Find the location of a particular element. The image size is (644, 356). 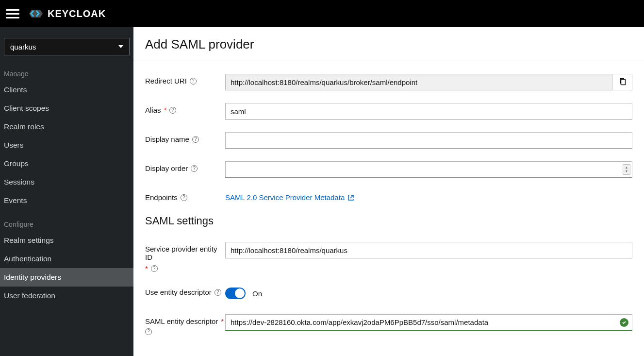

label-saml-entity-descriptor: SAML entity descriptor is located at coordinates (182, 322).